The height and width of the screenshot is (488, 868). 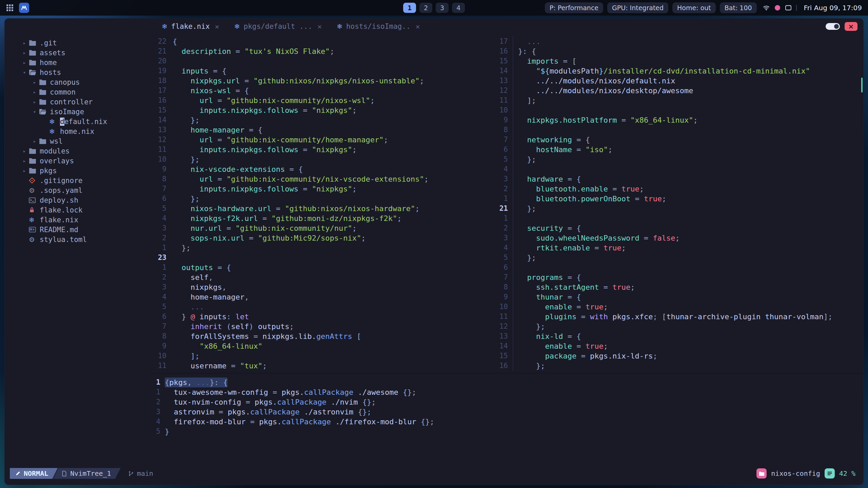 I want to click on wifi-icon, so click(x=766, y=8).